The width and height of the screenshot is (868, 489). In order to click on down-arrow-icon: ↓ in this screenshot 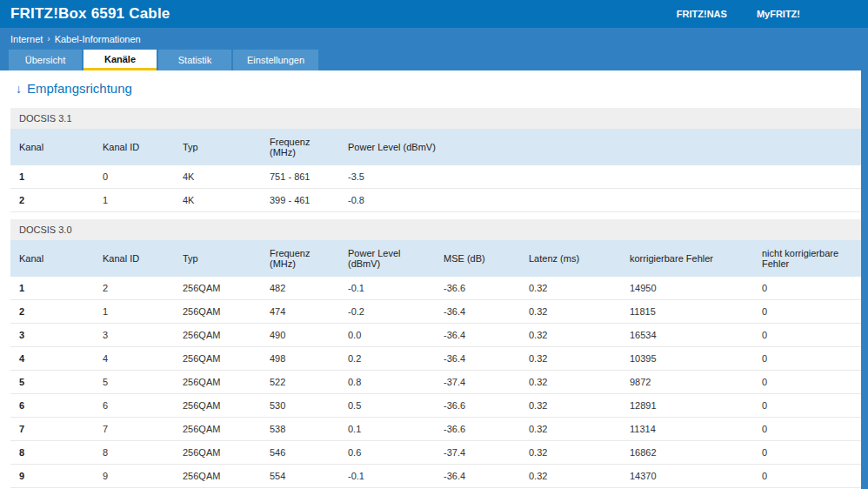, I will do `click(19, 89)`.